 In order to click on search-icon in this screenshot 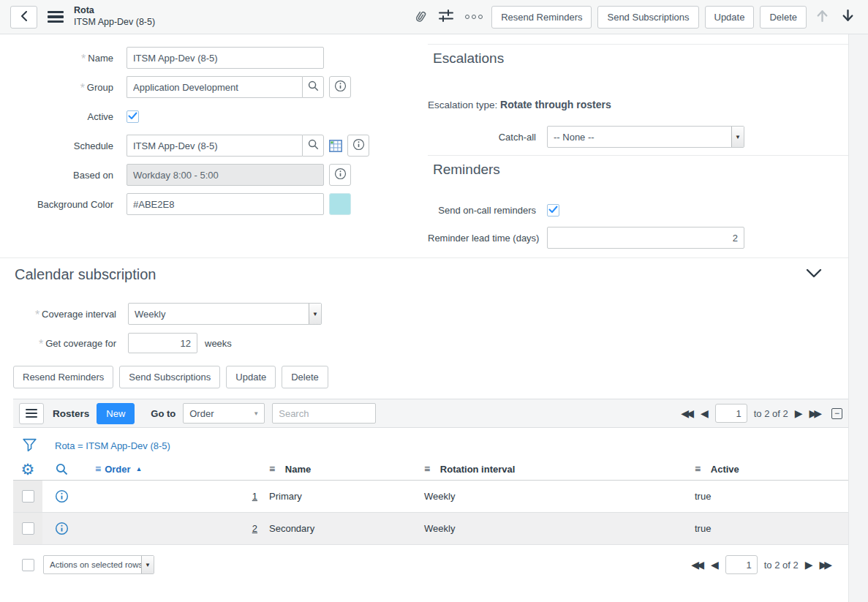, I will do `click(313, 87)`.